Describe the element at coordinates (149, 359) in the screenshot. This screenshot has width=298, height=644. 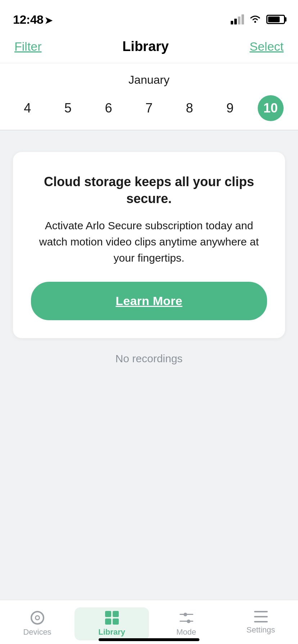
I see `no-recordings-text: No recordings` at that location.